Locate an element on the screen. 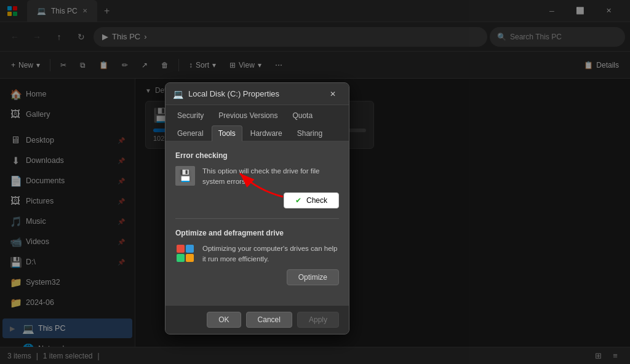 The height and width of the screenshot is (364, 630). check-label: Check is located at coordinates (317, 200).